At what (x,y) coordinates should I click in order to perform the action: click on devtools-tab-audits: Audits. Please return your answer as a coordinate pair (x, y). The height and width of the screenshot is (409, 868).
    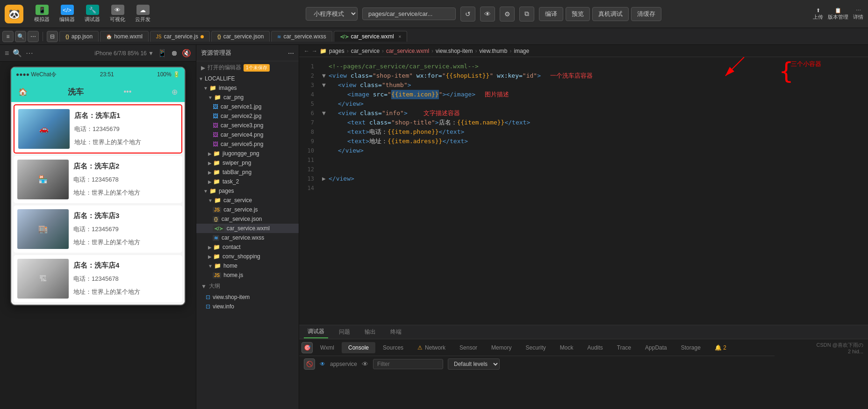
    Looking at the image, I should click on (595, 348).